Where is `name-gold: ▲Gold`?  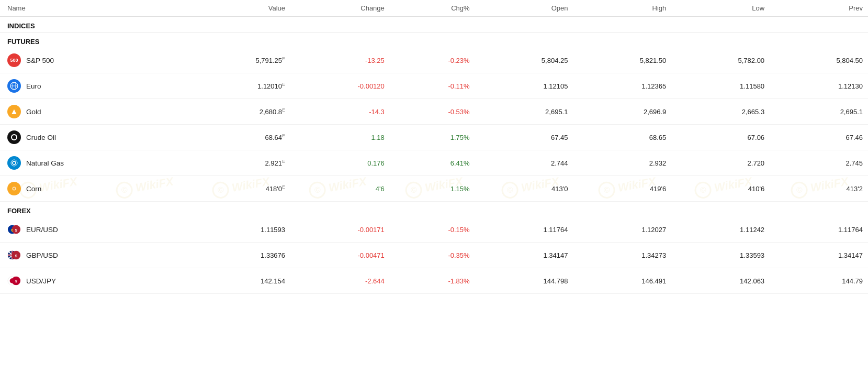 name-gold: ▲Gold is located at coordinates (92, 112).